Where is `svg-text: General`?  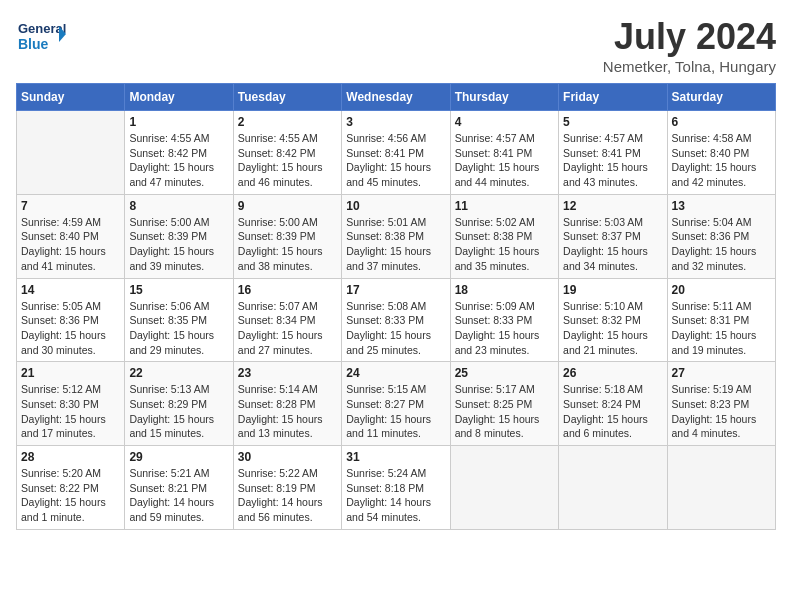 svg-text: General is located at coordinates (42, 28).